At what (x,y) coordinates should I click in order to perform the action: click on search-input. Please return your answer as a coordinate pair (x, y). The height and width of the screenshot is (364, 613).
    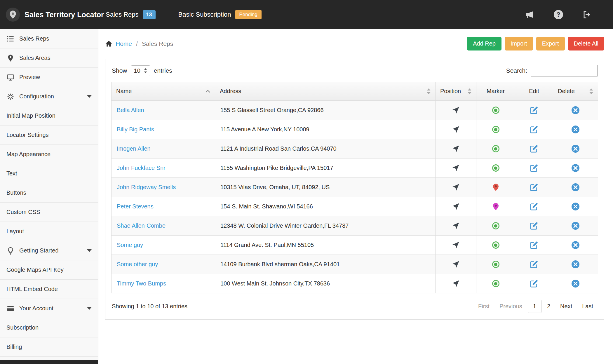
    Looking at the image, I should click on (564, 71).